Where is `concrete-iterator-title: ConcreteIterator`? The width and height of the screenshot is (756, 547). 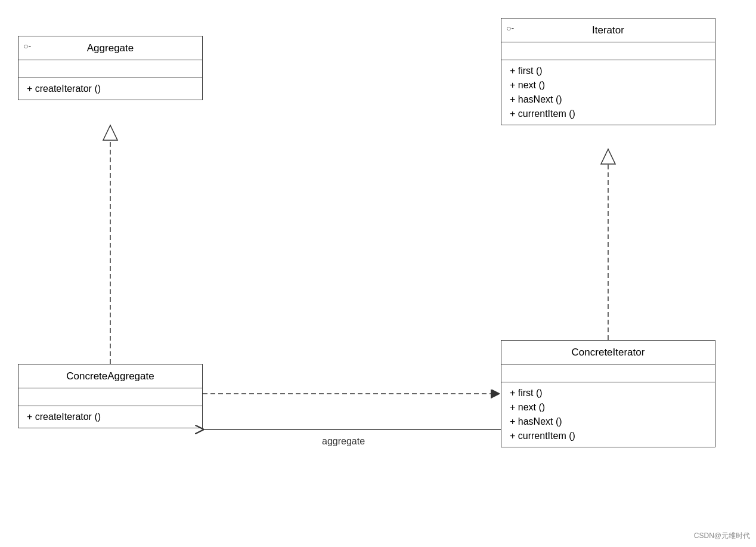
concrete-iterator-title: ConcreteIterator is located at coordinates (608, 353).